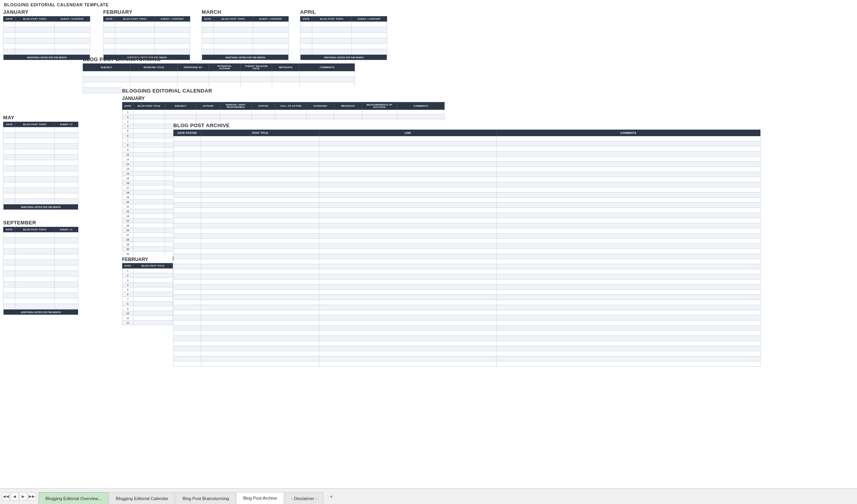 This screenshot has width=857, height=504. Describe the element at coordinates (245, 38) in the screenshot. I see `march-table: DATE BLOG POST TOPIC EVENT / CONTENT ADD…` at that location.